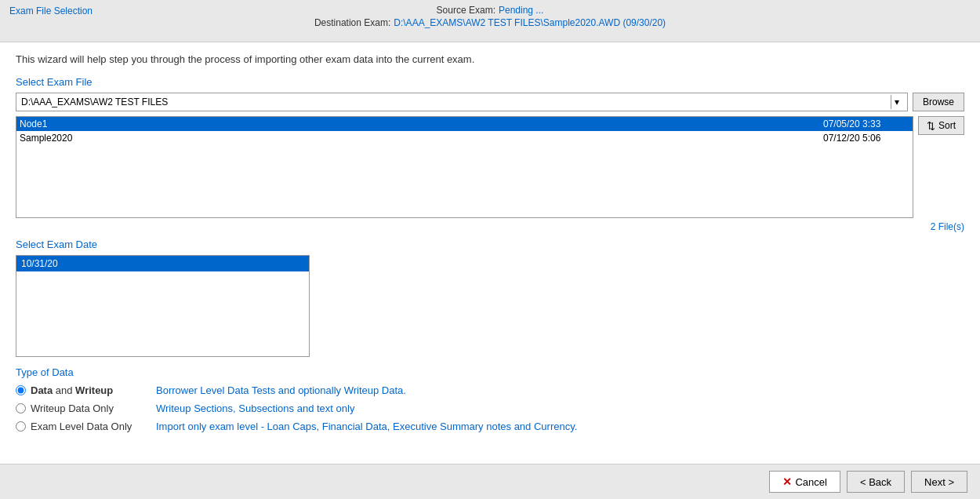  I want to click on radio-exam-level-label: Exam Level Data Only, so click(93, 427).